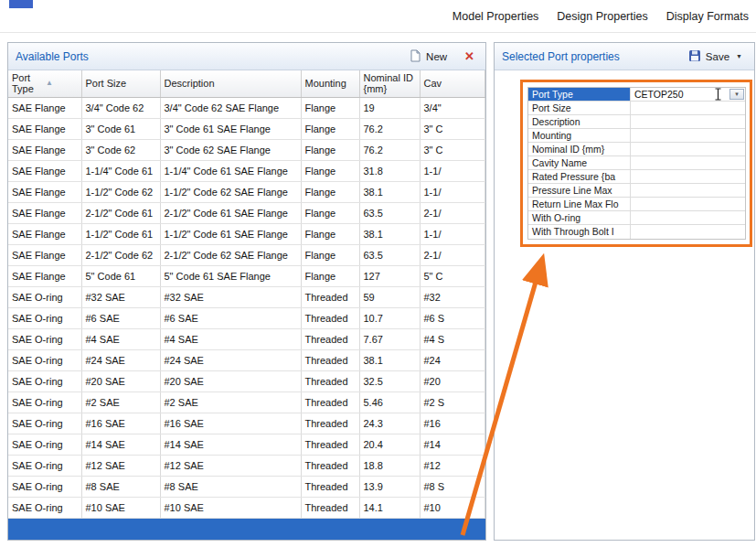 The height and width of the screenshot is (547, 756). Describe the element at coordinates (453, 487) in the screenshot. I see `table-cell: #8 S` at that location.